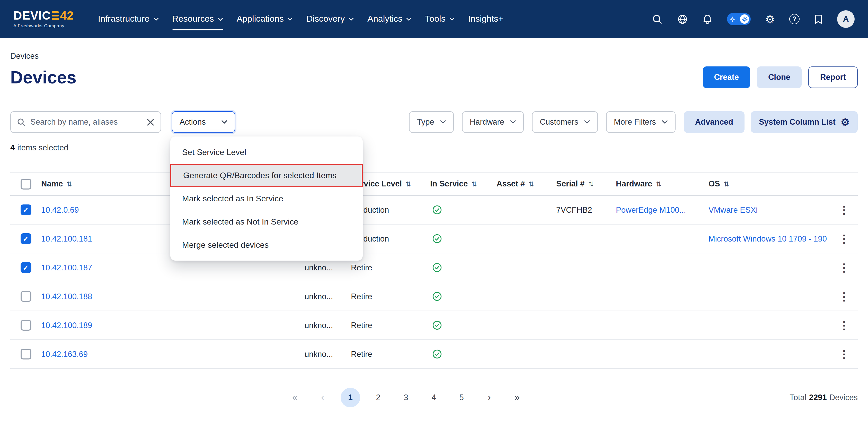  I want to click on column-header-in-service: In Service⇅, so click(464, 184).